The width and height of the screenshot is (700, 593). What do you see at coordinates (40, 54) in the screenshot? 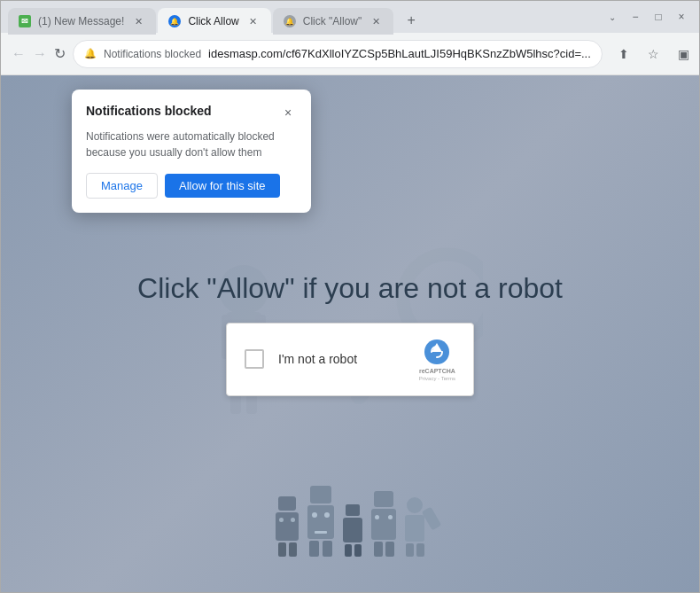
I see `forward-button: →` at bounding box center [40, 54].